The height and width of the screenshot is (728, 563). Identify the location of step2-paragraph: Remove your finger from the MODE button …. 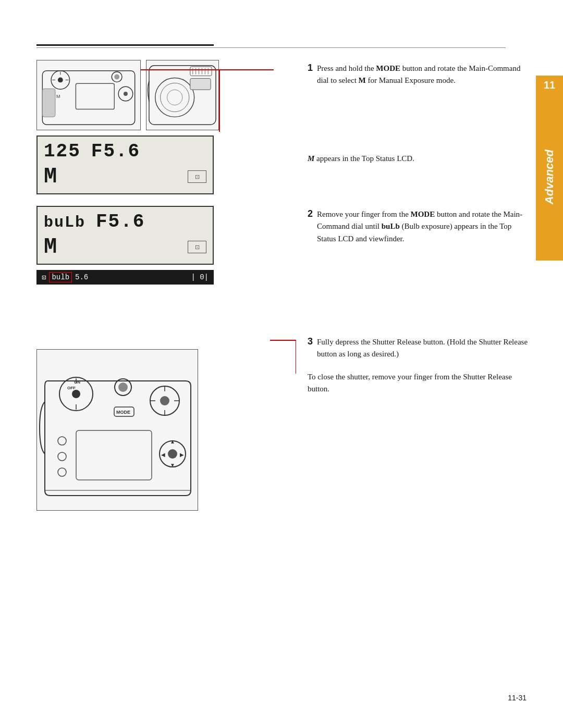
(424, 227).